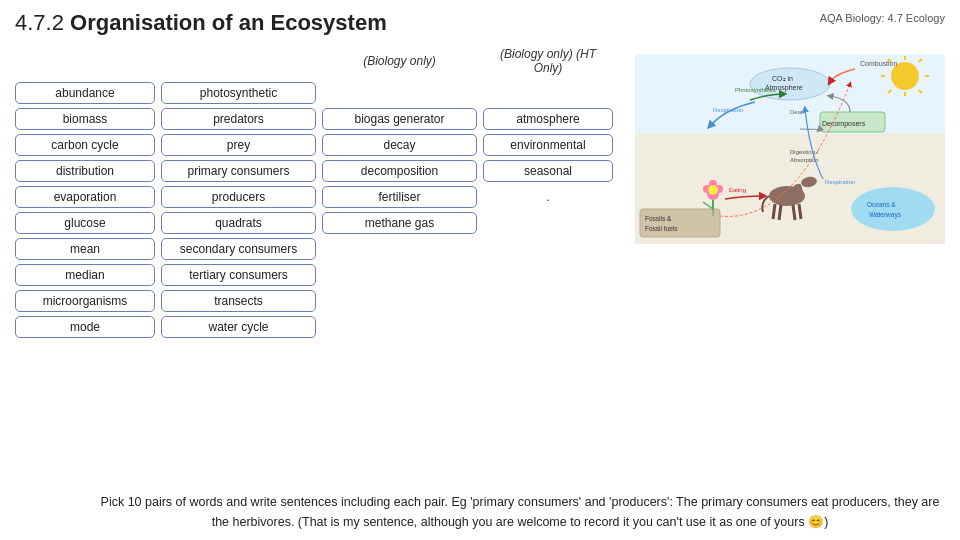 This screenshot has height=540, width=960. I want to click on vocab-item: distribution, so click(85, 171).